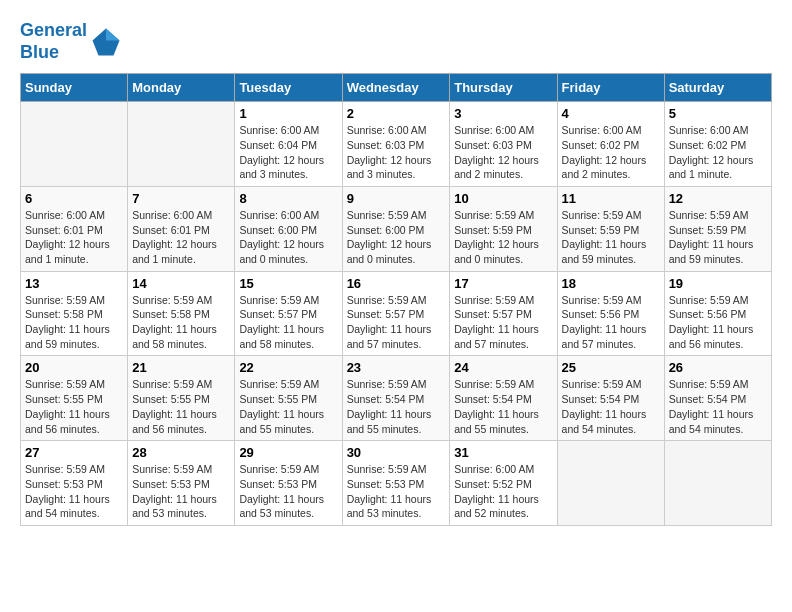  Describe the element at coordinates (611, 368) in the screenshot. I see `day-number: 25` at that location.